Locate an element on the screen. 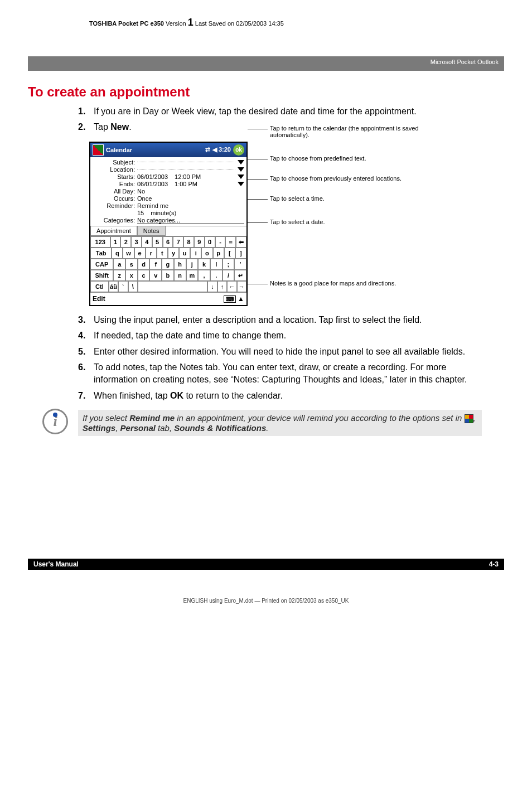 This screenshot has width=532, height=785. kb-key: = is located at coordinates (231, 242).